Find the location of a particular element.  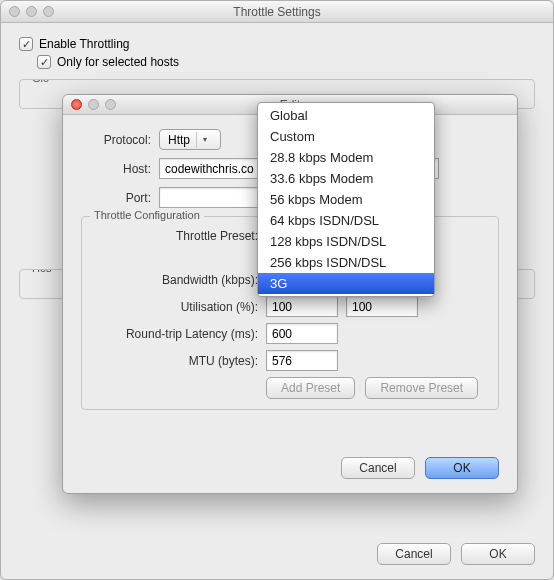

sheet-cancel-button: Cancel is located at coordinates (378, 468).